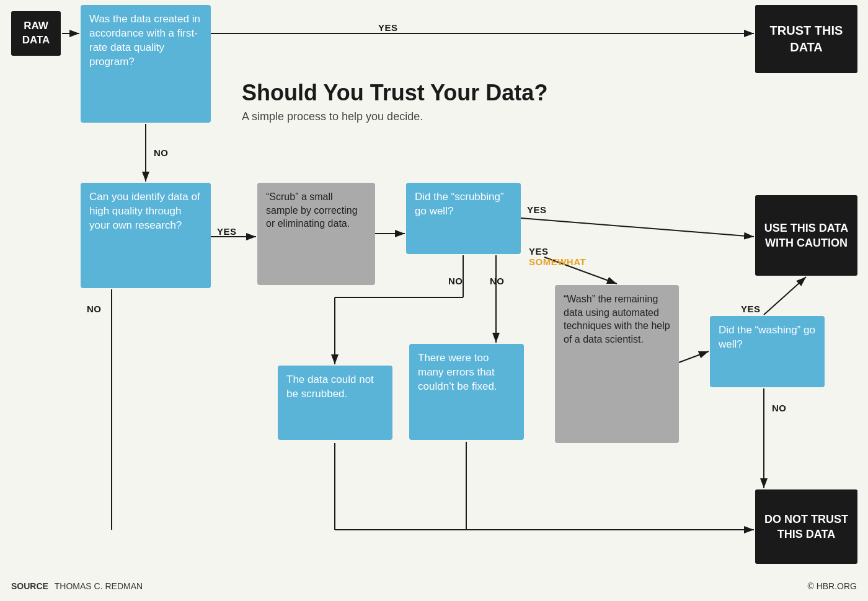 The width and height of the screenshot is (868, 601). I want to click on raw-data-box: RAW DATA, so click(36, 33).